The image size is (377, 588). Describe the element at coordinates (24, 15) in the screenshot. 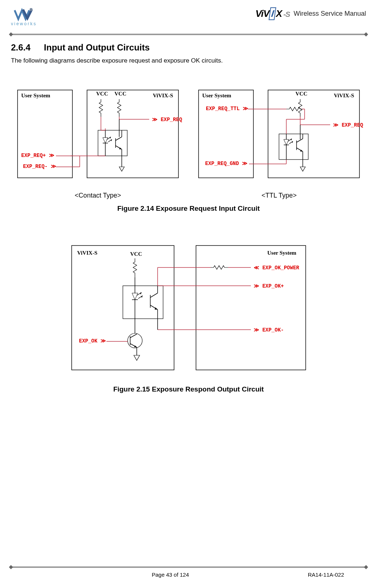

I see `vieworks-w-icon` at that location.